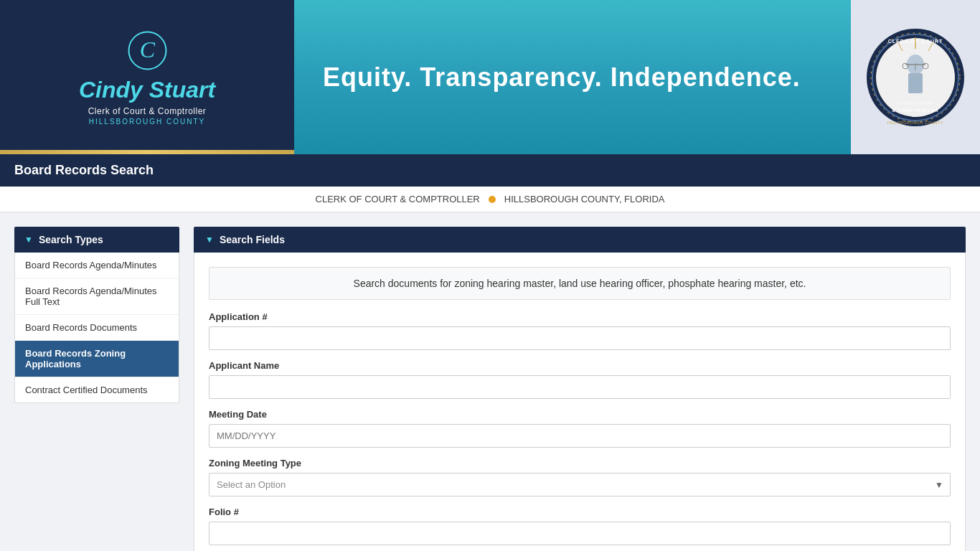  I want to click on search-type-agenda-minutes: Board Records Agenda/Minutes, so click(97, 265).